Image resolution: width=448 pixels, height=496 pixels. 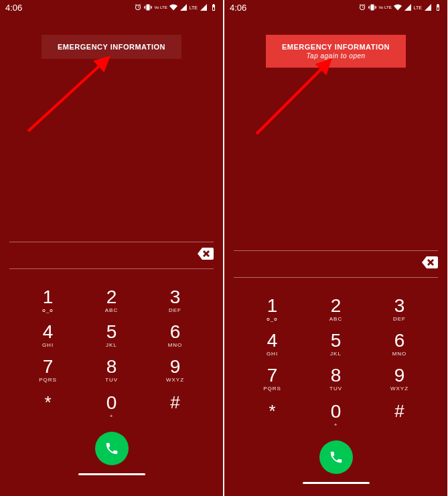 I want to click on emergency-subtext: Tap again to open, so click(x=336, y=56).